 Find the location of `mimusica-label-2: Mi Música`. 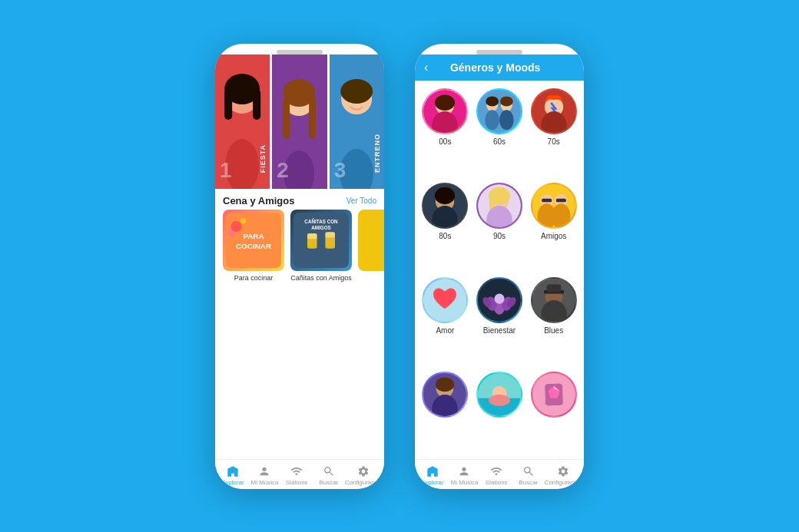

mimusica-label-2: Mi Música is located at coordinates (464, 482).